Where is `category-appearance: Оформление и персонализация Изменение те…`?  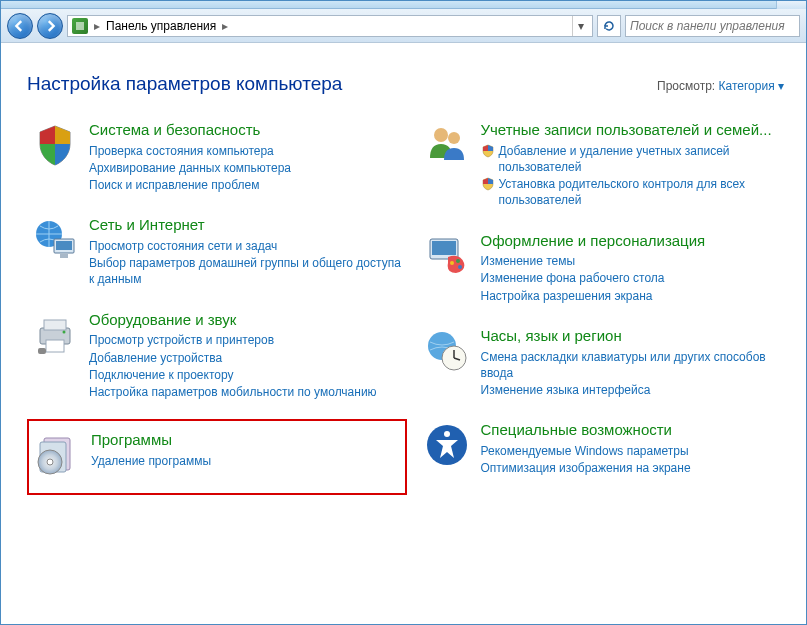
category-appearance: Оформление и персонализация Изменение те… is located at coordinates (609, 268).